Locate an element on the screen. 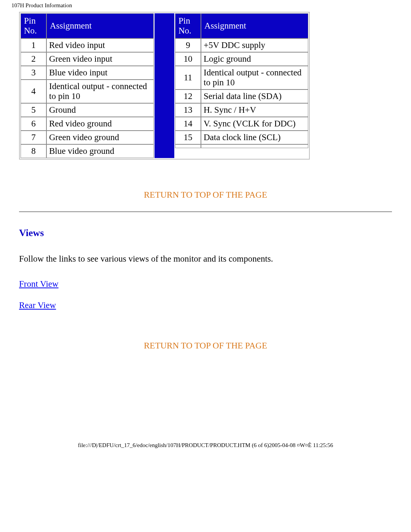  views-description: Follow the links to see various views of… is located at coordinates (206, 259).